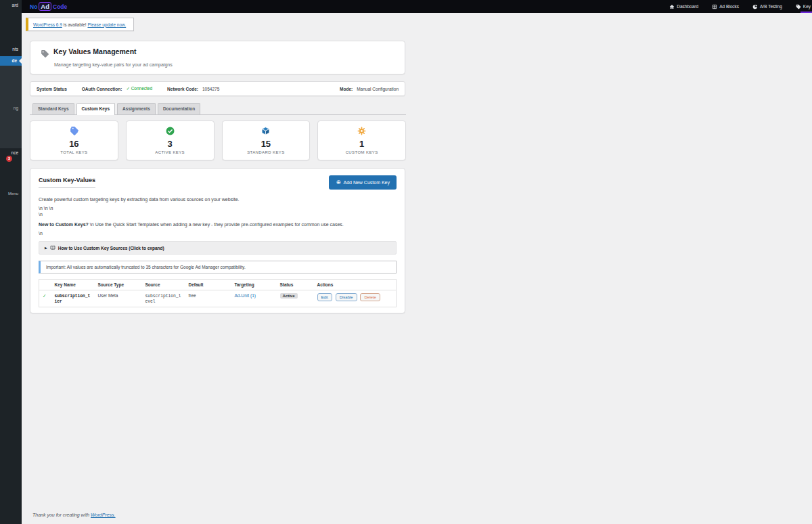 This screenshot has width=812, height=524. Describe the element at coordinates (218, 58) in the screenshot. I see `page-header-card: Key Values Management Manage targeting k…` at that location.